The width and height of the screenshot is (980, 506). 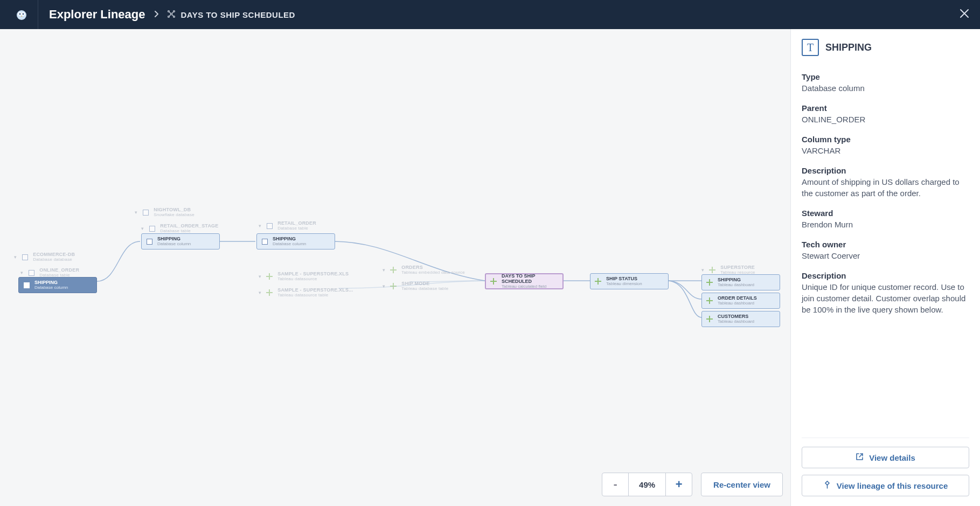 I want to click on group-nightowl-db: ▾ NIGHTOWL_DB Snowflake database, so click(x=165, y=212).